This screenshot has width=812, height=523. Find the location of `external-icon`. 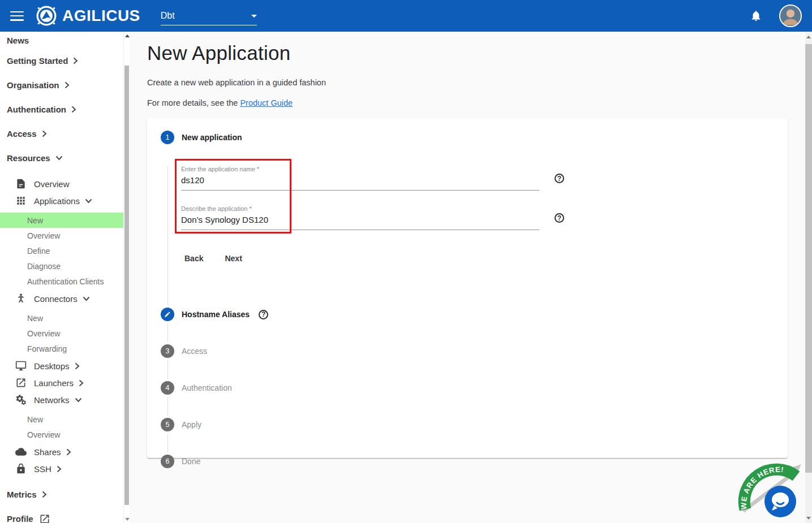

external-icon is located at coordinates (45, 518).